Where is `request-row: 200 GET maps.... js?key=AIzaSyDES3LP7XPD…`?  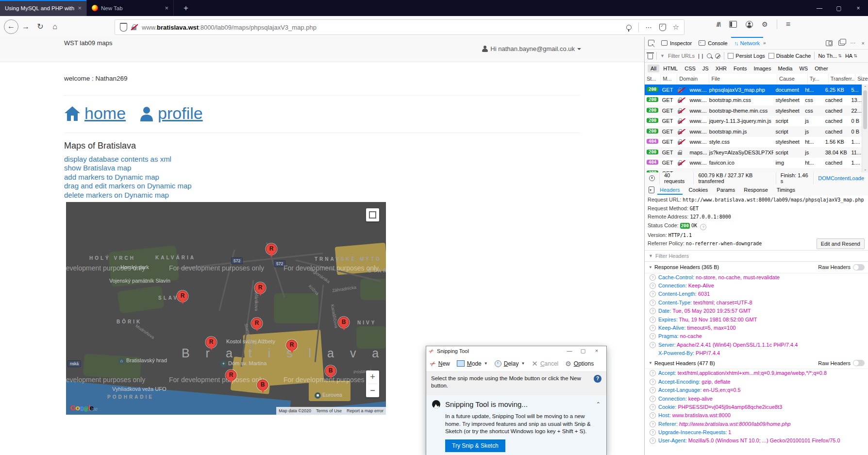 request-row: 200 GET maps.... js?key=AIzaSyDES3LP7XPD… is located at coordinates (753, 152).